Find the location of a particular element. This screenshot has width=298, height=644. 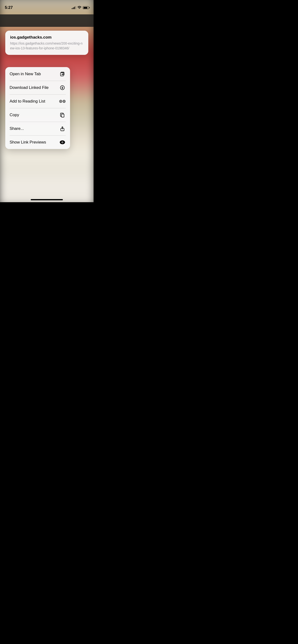

menu-label-add-reading-list: Add to Reading List is located at coordinates (27, 102).